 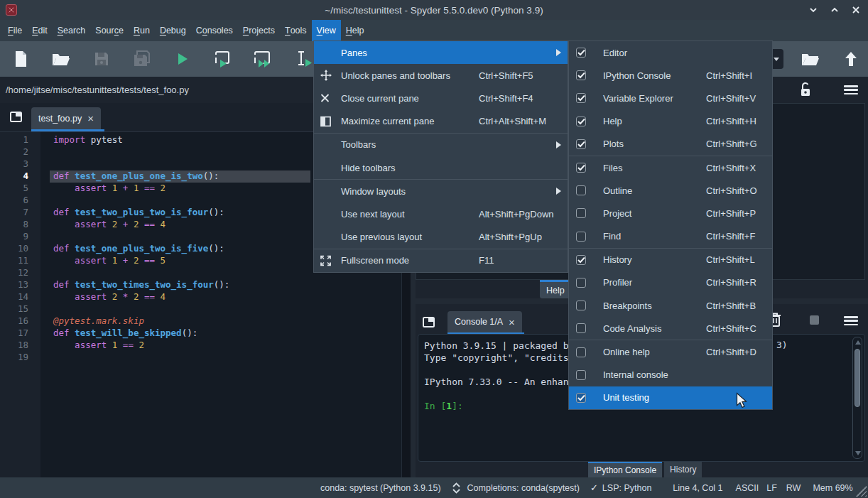 I want to click on line-number: 5, so click(x=20, y=189).